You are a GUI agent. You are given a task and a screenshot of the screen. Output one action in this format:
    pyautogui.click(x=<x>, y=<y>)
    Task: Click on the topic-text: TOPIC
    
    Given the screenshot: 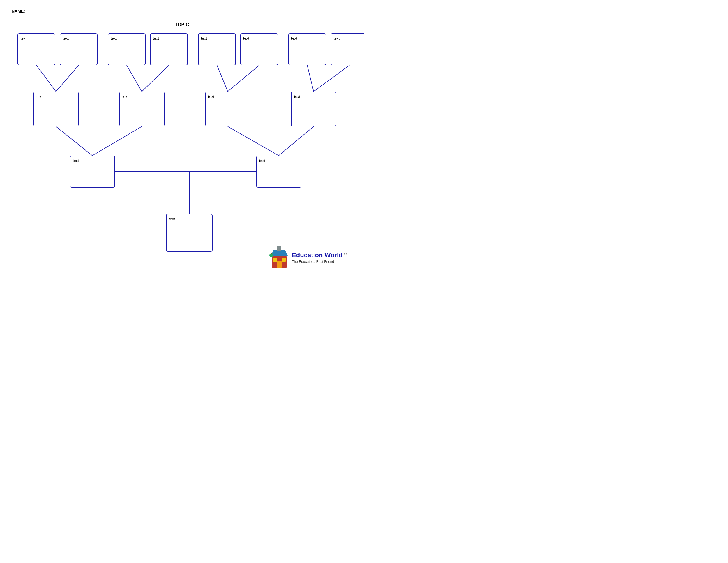 What is the action you would take?
    pyautogui.click(x=182, y=25)
    